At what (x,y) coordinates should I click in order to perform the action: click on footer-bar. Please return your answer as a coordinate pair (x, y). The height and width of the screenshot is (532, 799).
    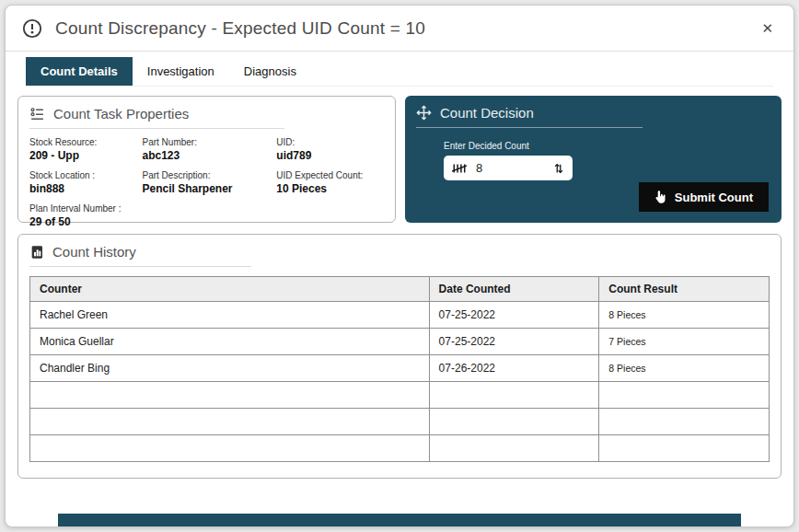
    Looking at the image, I should click on (400, 520).